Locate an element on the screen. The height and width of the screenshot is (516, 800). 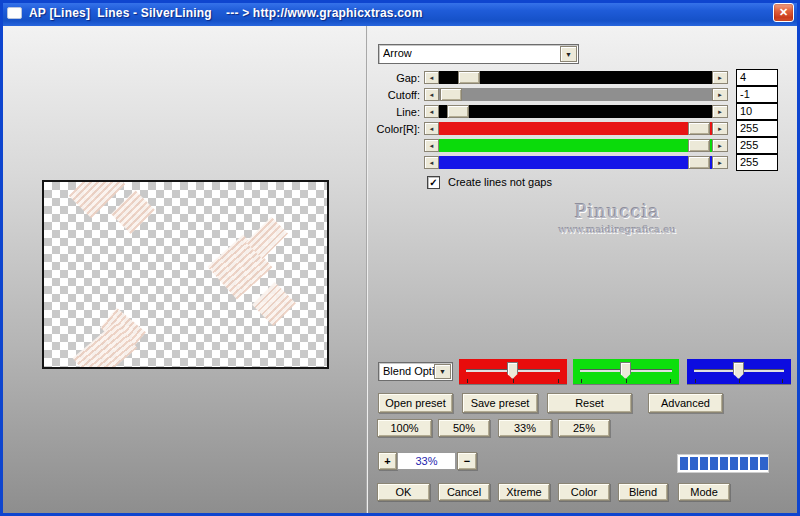
watermark: Pinuccia www.maidiregrafica.eu is located at coordinates (618, 218).